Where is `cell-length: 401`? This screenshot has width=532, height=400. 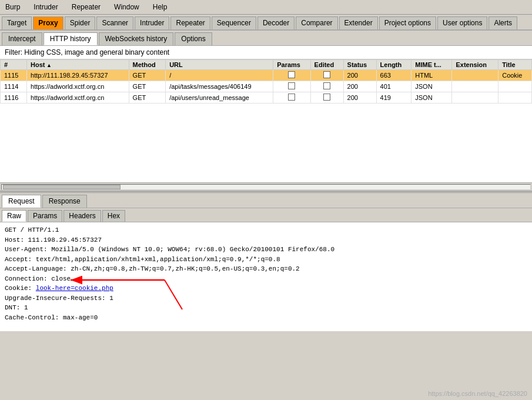
cell-length: 401 is located at coordinates (394, 87).